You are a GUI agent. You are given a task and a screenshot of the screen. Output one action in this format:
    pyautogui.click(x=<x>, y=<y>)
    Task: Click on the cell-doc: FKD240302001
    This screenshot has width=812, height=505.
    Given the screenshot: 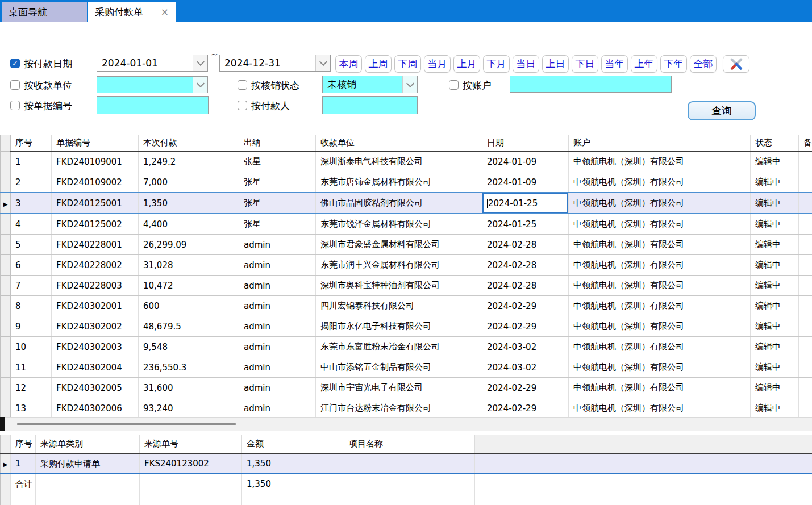 What is the action you would take?
    pyautogui.click(x=95, y=306)
    